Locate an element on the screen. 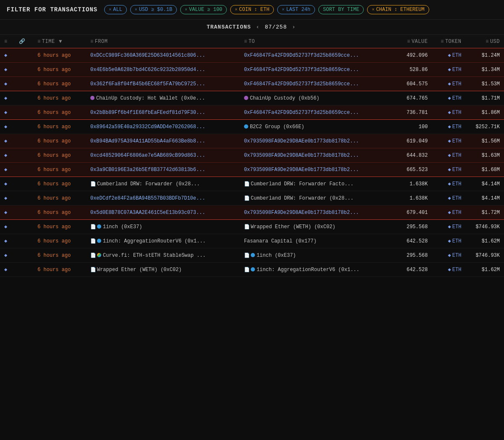 The width and height of the screenshot is (504, 440). row-from: 0x3a9CB0196E3a26b5Ef8B37742d63813b6... is located at coordinates (163, 170).